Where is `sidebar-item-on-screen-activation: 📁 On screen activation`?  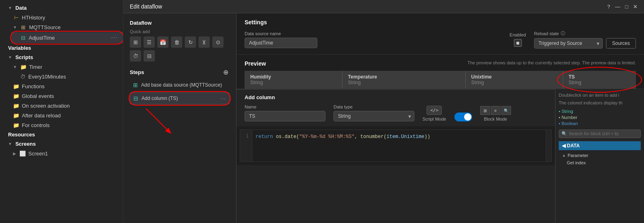 sidebar-item-on-screen-activation: 📁 On screen activation is located at coordinates (64, 106).